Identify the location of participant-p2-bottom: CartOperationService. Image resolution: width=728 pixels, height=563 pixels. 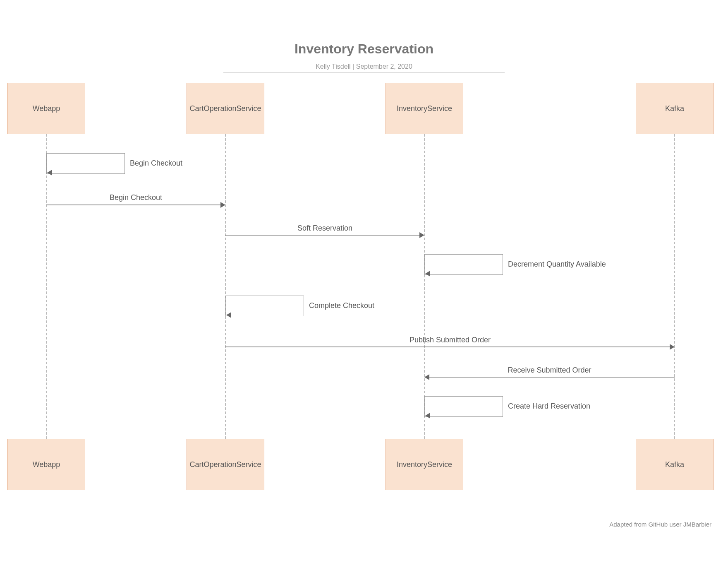
(225, 464).